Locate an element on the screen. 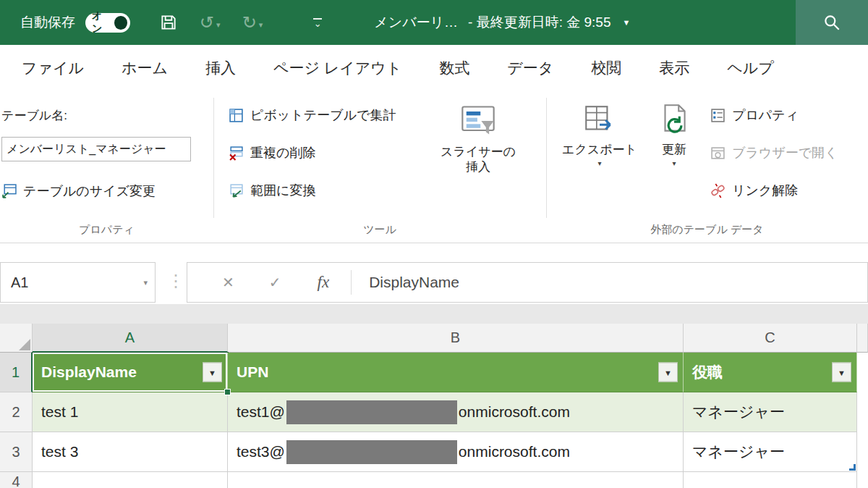 The width and height of the screenshot is (868, 488). refresh-button: 更新 ▾ is located at coordinates (674, 158).